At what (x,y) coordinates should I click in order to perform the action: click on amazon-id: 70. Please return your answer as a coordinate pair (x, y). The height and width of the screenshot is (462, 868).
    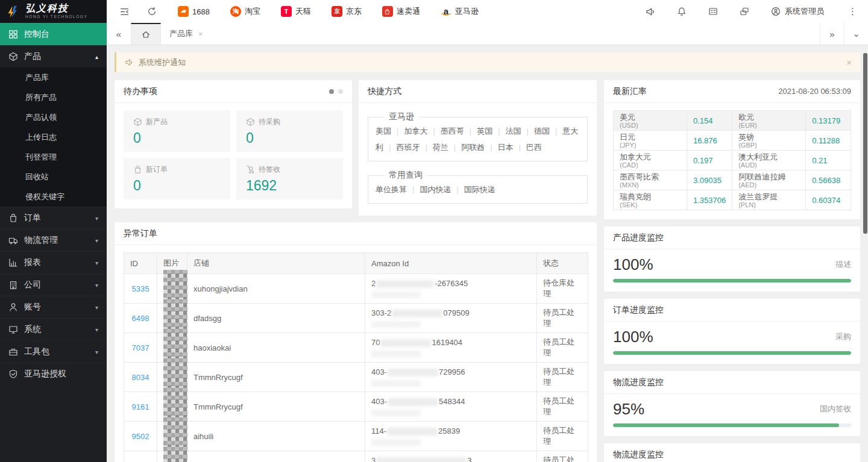
    Looking at the image, I should click on (376, 342).